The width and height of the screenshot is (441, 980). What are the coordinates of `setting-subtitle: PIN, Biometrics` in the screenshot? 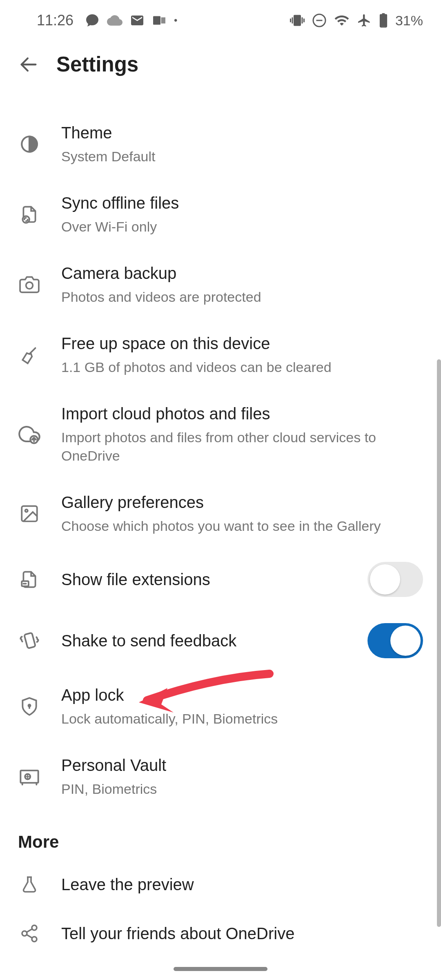 It's located at (242, 789).